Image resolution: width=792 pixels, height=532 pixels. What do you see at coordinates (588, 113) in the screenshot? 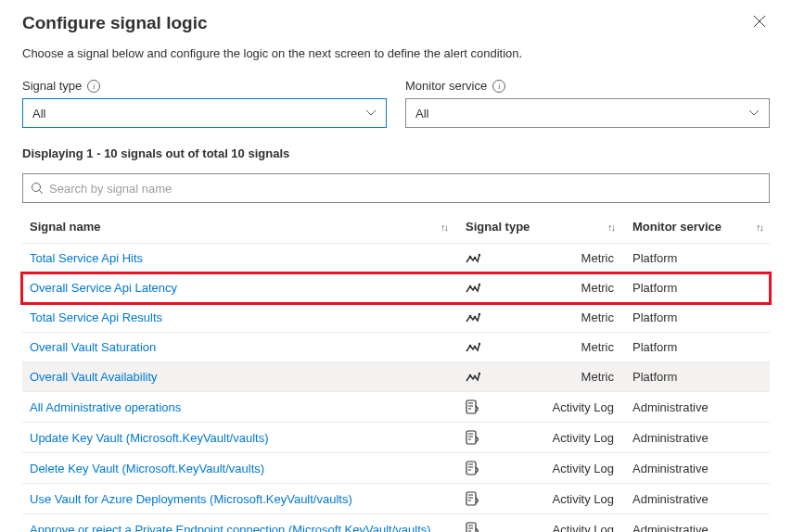
I see `monitor-service-dropdown: All` at bounding box center [588, 113].